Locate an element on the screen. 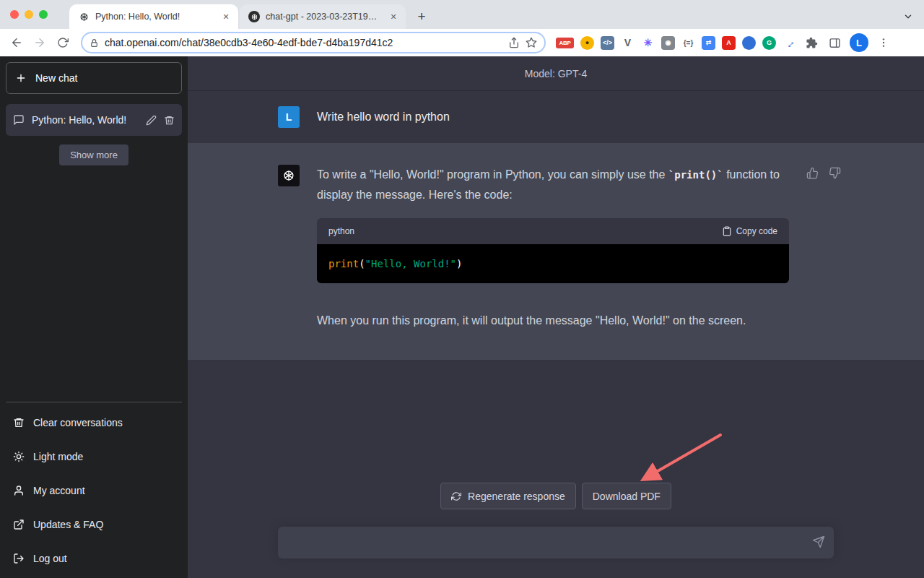 The height and width of the screenshot is (578, 924). assistant-message-body: To write a "Hello, World!" program in Py… is located at coordinates (553, 248).